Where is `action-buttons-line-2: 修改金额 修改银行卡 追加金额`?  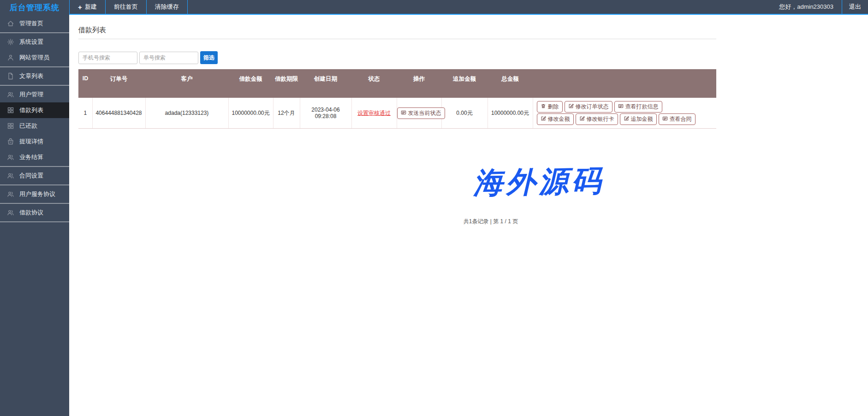 action-buttons-line-2: 修改金额 修改银行卡 追加金额 is located at coordinates (627, 119).